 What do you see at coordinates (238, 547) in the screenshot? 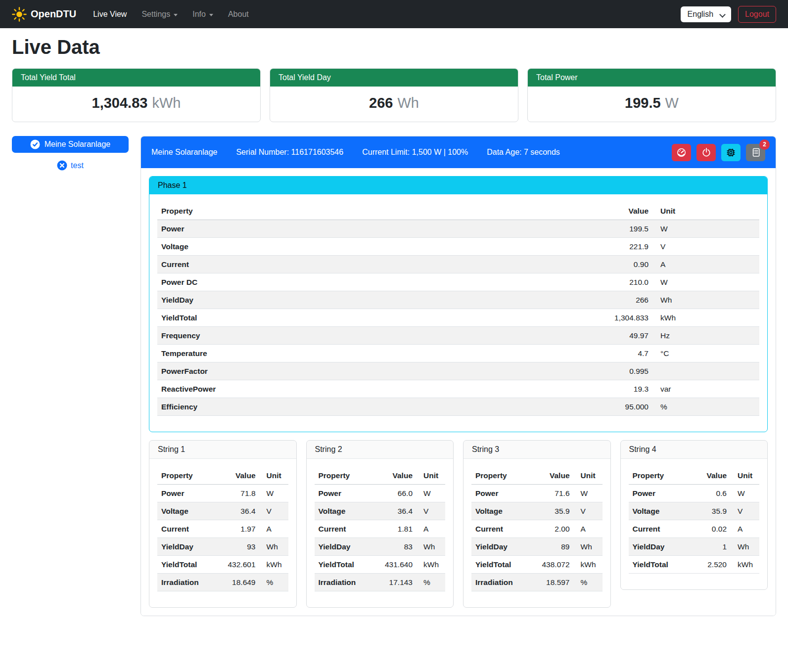
I see `row-value: 93` at bounding box center [238, 547].